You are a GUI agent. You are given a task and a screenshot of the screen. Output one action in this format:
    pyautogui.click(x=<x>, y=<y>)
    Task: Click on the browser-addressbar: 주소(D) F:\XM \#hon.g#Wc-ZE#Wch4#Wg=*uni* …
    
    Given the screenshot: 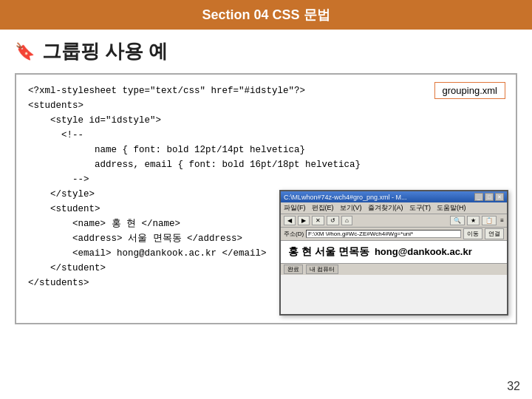 What is the action you would take?
    pyautogui.click(x=394, y=234)
    